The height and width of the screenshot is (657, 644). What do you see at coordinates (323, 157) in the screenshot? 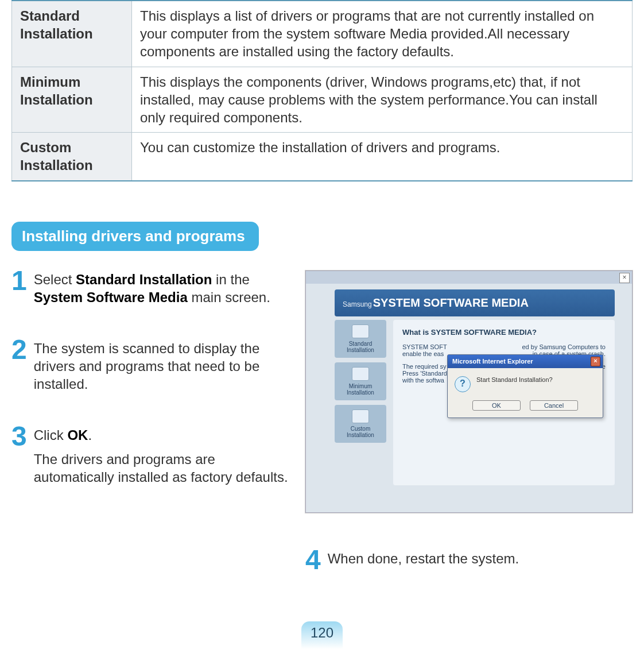
I see `table-row: Custom Installation You can customize th…` at bounding box center [323, 157].